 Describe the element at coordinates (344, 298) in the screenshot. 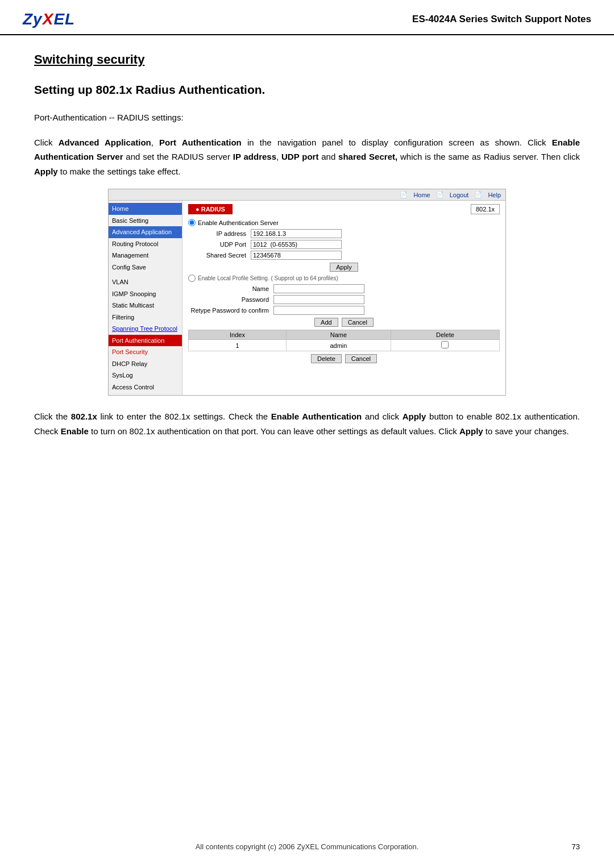

I see `screenshot-main-area: ● RADIUS 802.1x Enable Authentication Se…` at that location.